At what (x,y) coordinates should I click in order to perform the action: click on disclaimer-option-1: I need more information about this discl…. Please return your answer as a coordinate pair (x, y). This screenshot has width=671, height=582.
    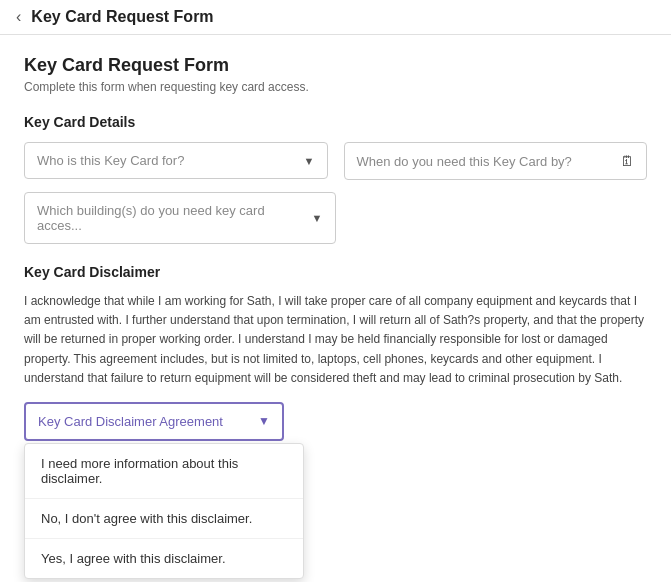
    Looking at the image, I should click on (164, 472).